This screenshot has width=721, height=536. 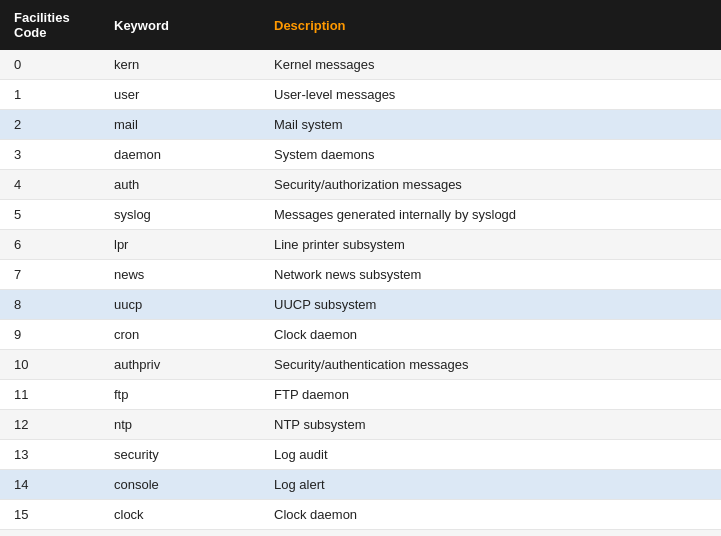 What do you see at coordinates (50, 215) in the screenshot?
I see `cell-code: 5` at bounding box center [50, 215].